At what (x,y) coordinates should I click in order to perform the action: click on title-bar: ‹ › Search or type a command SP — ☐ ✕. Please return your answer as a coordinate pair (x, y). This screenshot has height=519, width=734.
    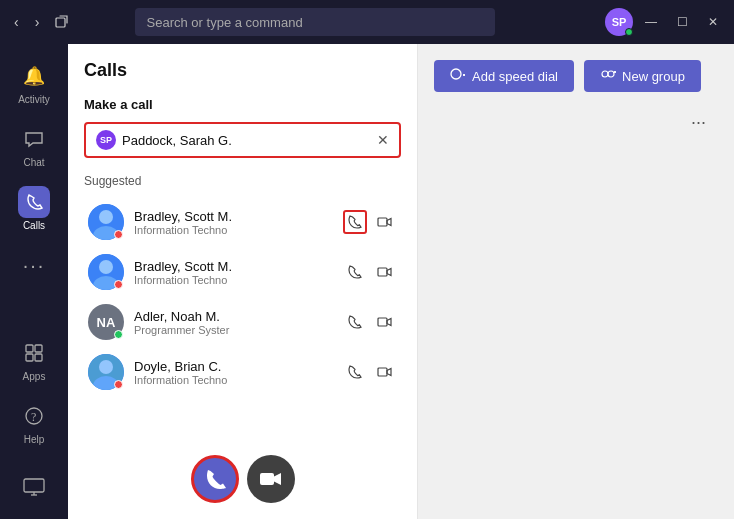
    Looking at the image, I should click on (367, 22).